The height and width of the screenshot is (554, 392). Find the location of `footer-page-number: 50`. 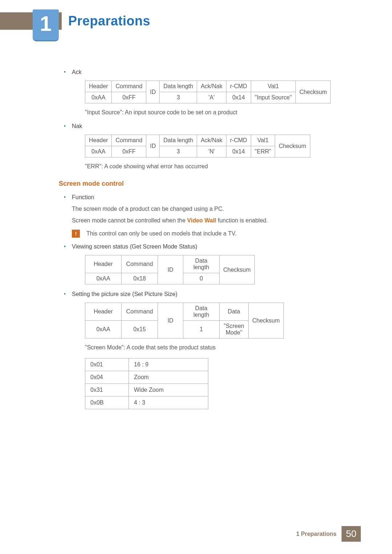

footer-page-number: 50 is located at coordinates (351, 534).